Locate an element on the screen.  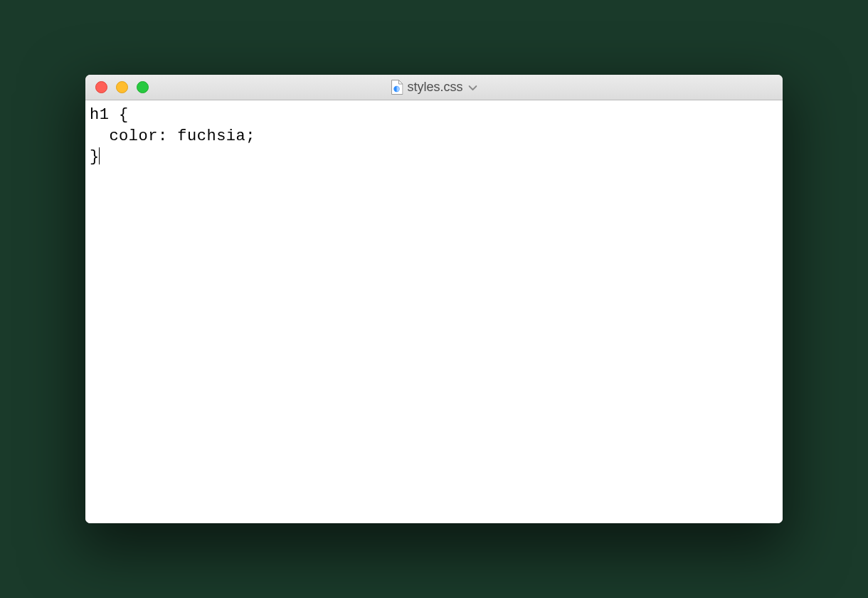
code-line: color: fuchsia; is located at coordinates (172, 137).